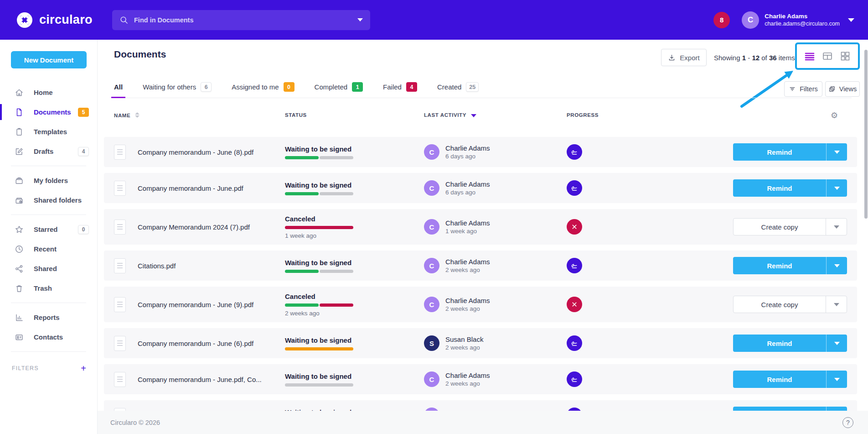 Image resolution: width=868 pixels, height=434 pixels. Describe the element at coordinates (48, 131) in the screenshot. I see `sidebar-item-templates: Templates` at that location.